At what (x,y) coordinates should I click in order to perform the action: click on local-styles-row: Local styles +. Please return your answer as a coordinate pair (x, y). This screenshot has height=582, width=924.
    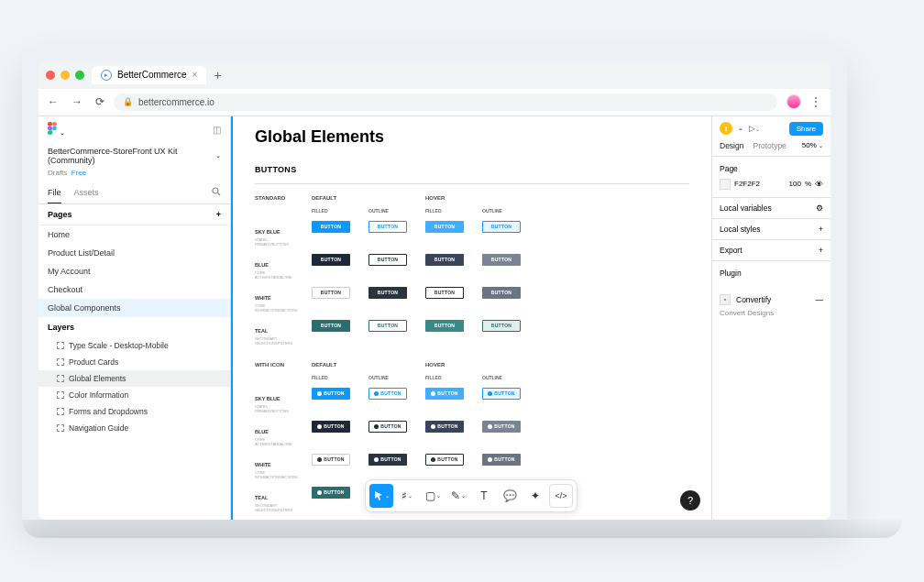
    Looking at the image, I should click on (772, 229).